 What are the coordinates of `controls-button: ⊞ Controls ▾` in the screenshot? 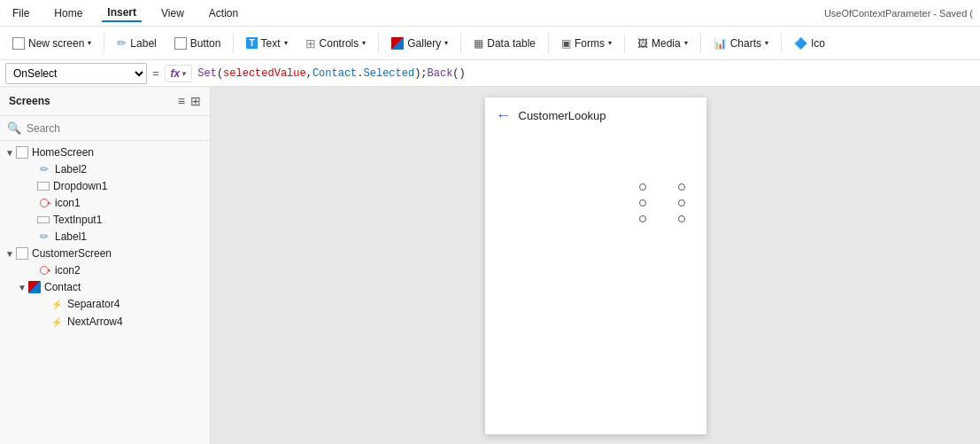 It's located at (336, 43).